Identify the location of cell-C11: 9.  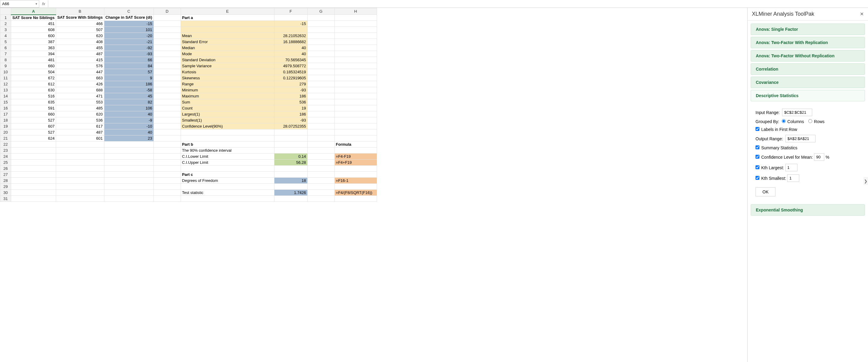
(129, 78).